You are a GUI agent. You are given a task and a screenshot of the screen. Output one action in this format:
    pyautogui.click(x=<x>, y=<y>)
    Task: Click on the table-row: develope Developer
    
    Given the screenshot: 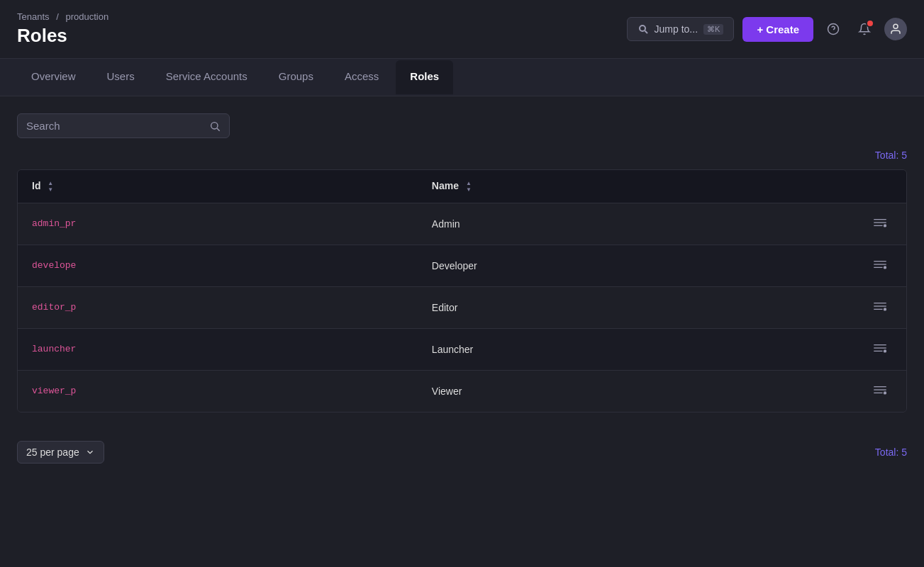 What is the action you would take?
    pyautogui.click(x=462, y=265)
    